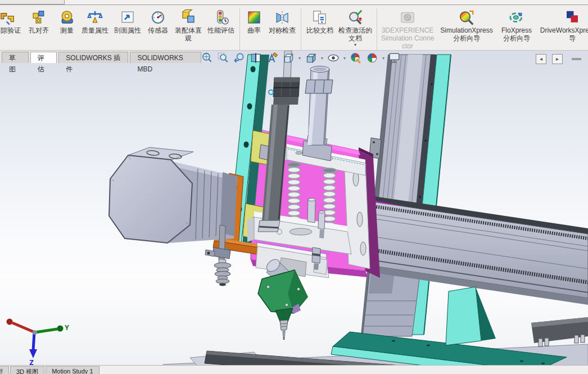 This screenshot has height=374, width=588. What do you see at coordinates (300, 58) in the screenshot?
I see `view-orientation-caret-icon: ▾` at bounding box center [300, 58].